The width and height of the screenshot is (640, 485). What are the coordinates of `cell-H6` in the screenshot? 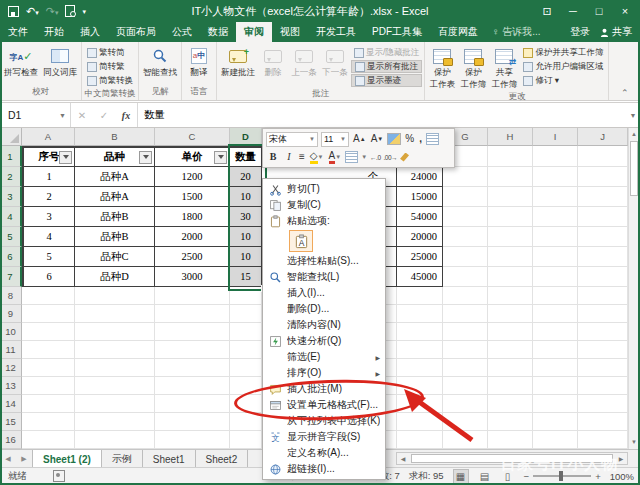 It's located at (510, 257).